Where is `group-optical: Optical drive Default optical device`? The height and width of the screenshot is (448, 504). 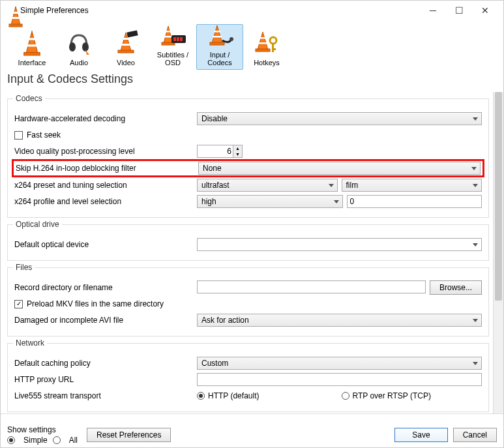 group-optical: Optical drive Default optical device is located at coordinates (248, 243).